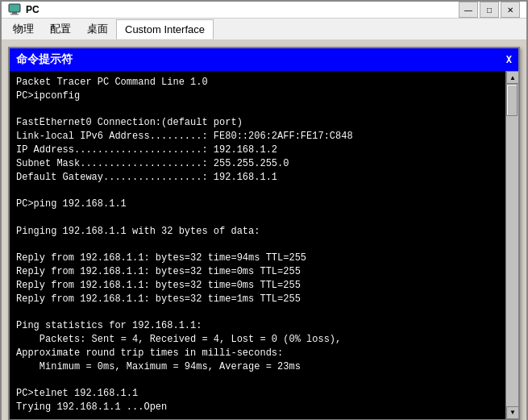 The height and width of the screenshot is (420, 528). What do you see at coordinates (468, 10) in the screenshot?
I see `minimize-button: —` at bounding box center [468, 10].